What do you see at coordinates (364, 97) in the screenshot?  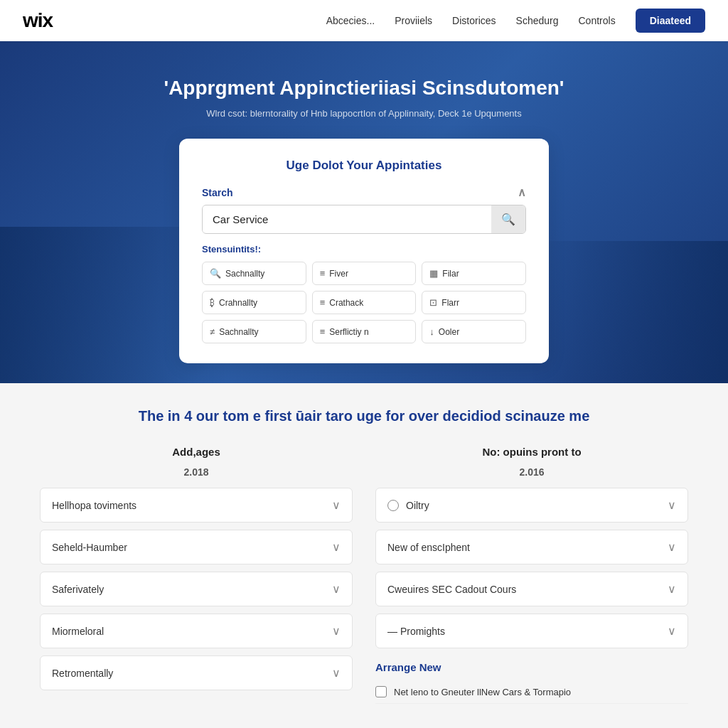 I see `hero-content: 'Apprgment Appinctieriiasi Scinsdutomen'…` at bounding box center [364, 97].